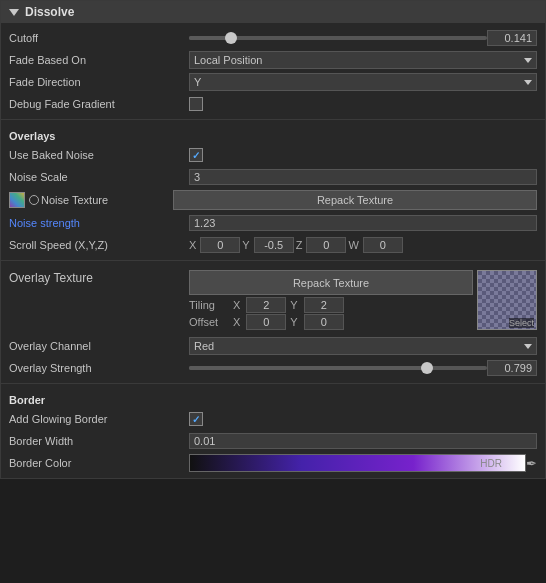  Describe the element at coordinates (273, 245) in the screenshot. I see `scroll-speed-row: Scroll Speed (X,Y,Z) X Y Z W` at that location.